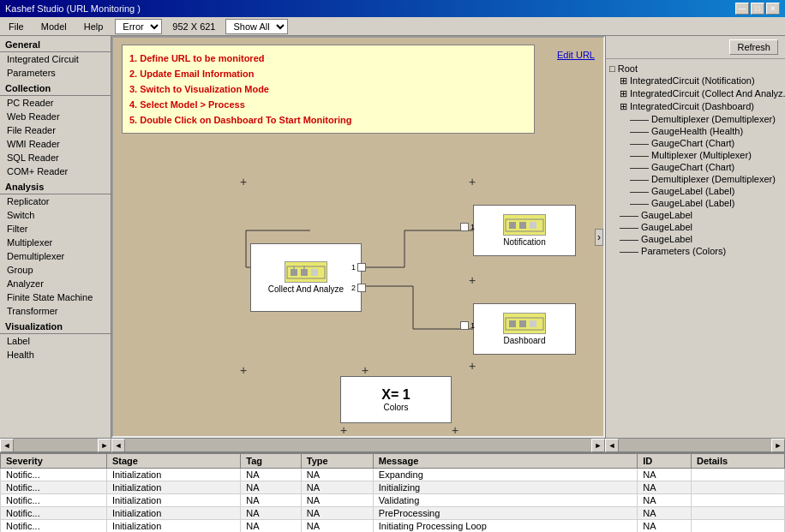 The height and width of the screenshot is (532, 785). What do you see at coordinates (392, 475) in the screenshot?
I see `log-row: Notific...InitializationNANAExpandingNA` at bounding box center [392, 475].